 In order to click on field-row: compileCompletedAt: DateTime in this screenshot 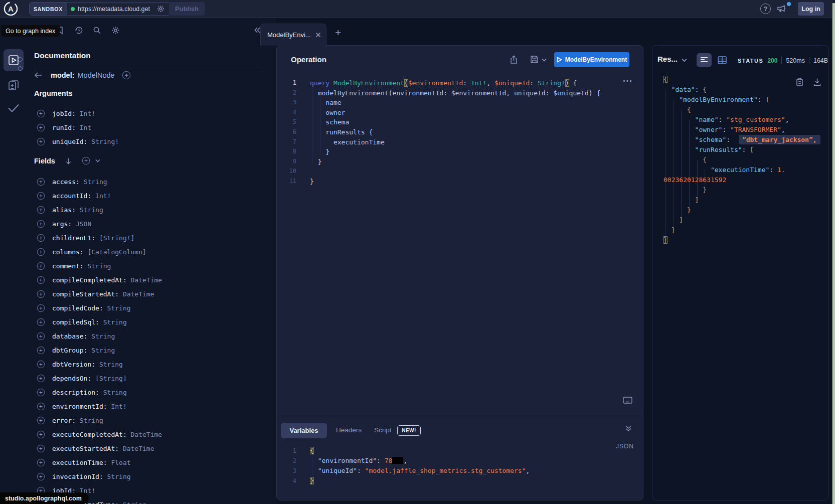, I will do `click(152, 280)`.